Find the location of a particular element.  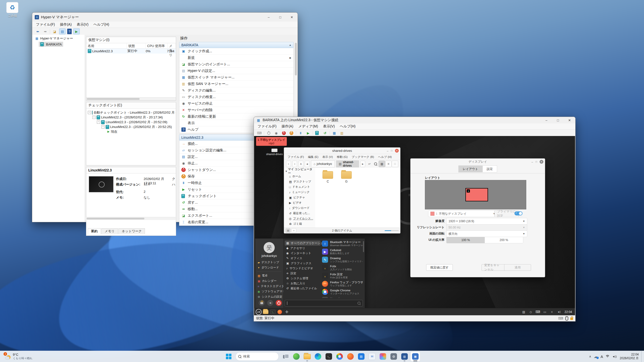

hyperv-titlebar: Hyper-V マネージャー is located at coordinates (165, 17).